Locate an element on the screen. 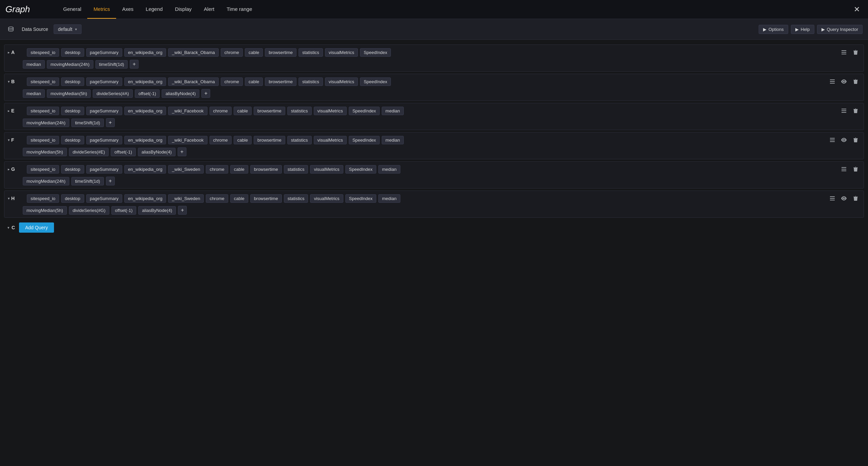  query-A-tag-4: _wiki_Barack_Obama is located at coordinates (193, 52).